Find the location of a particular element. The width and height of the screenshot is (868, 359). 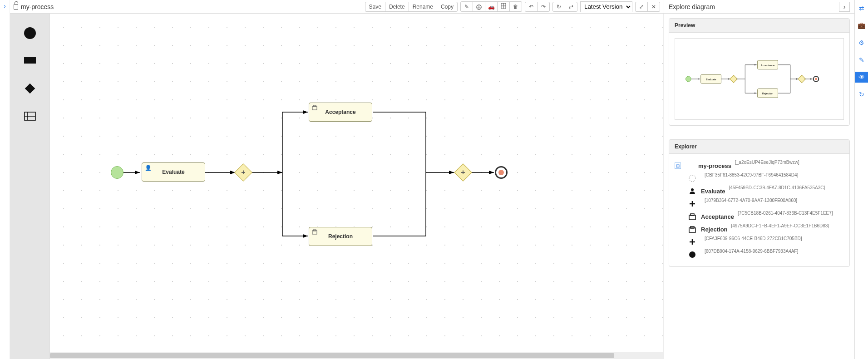

rail-eye-icon: 👁 is located at coordinates (862, 77).